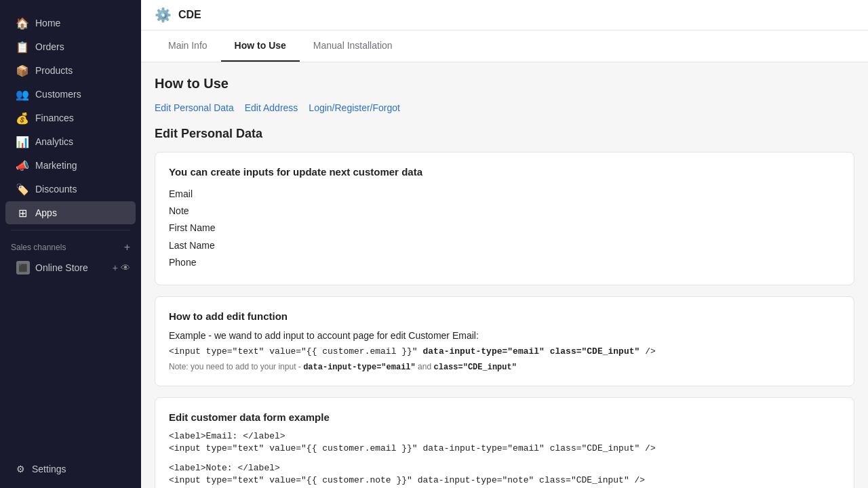 The width and height of the screenshot is (868, 488). I want to click on online-store-label: Online Store, so click(71, 268).